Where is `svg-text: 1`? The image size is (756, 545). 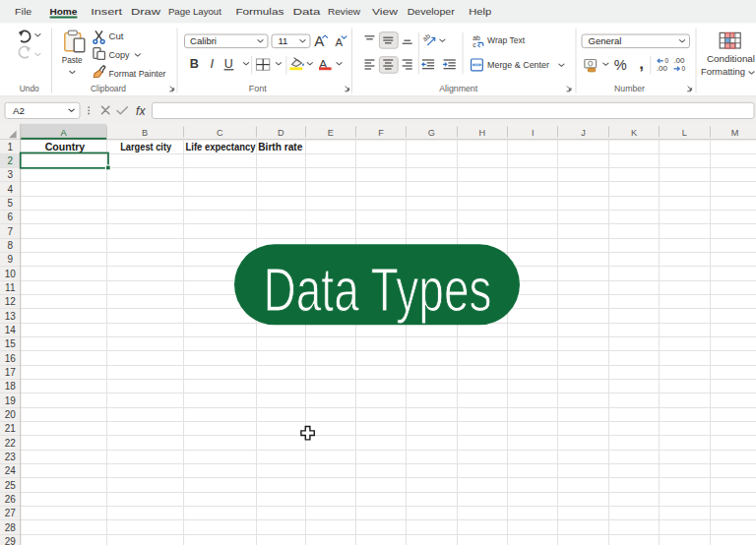 svg-text: 1 is located at coordinates (11, 148).